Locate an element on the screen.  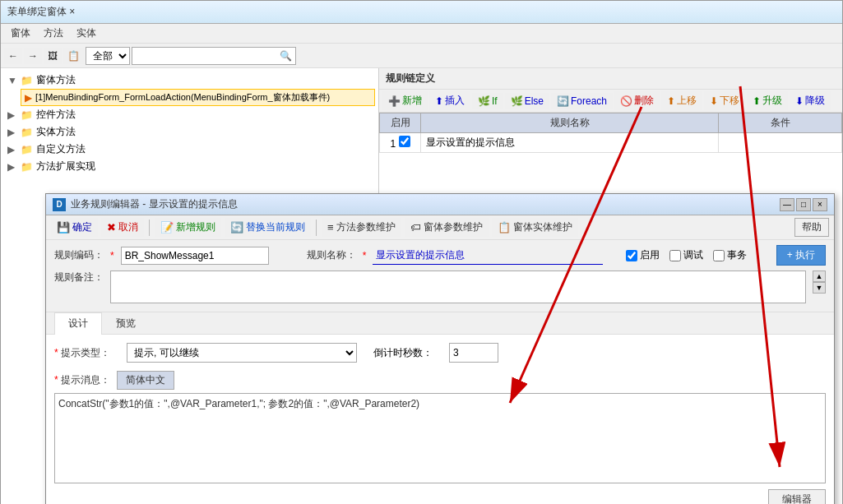
tab-design: 设计 is located at coordinates (78, 324).